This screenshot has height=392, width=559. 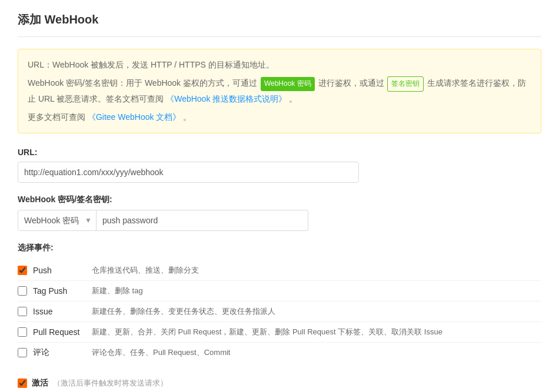 I want to click on link-doc: 《Gitee WebHook 文档》, so click(x=134, y=117).